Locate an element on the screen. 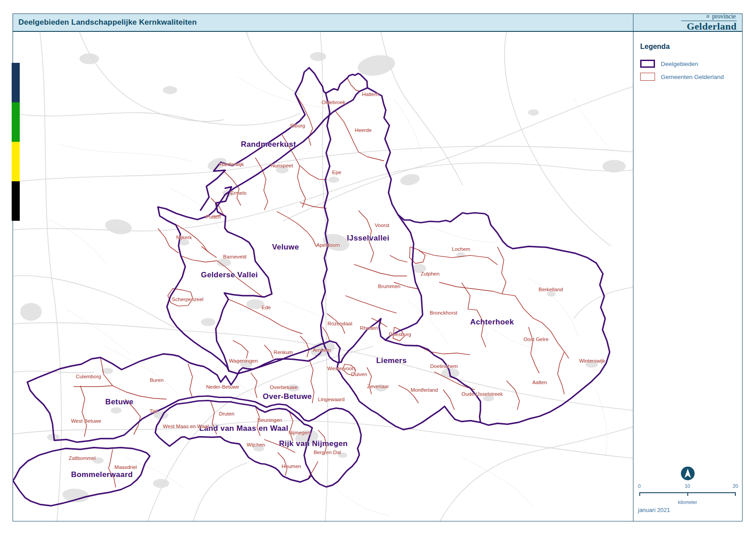  municipality-label: Neder-Betuwe is located at coordinates (223, 387).